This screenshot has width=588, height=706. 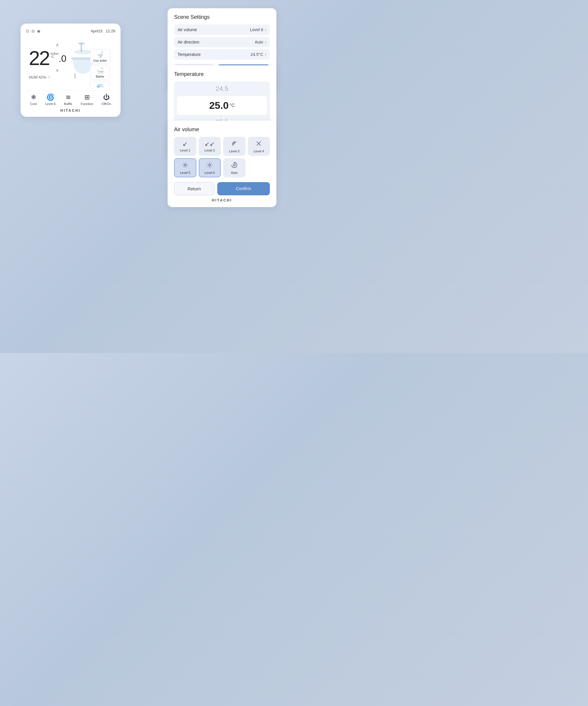 I want to click on quick-action-ventilate: 💨 Ventilate, so click(x=100, y=84).